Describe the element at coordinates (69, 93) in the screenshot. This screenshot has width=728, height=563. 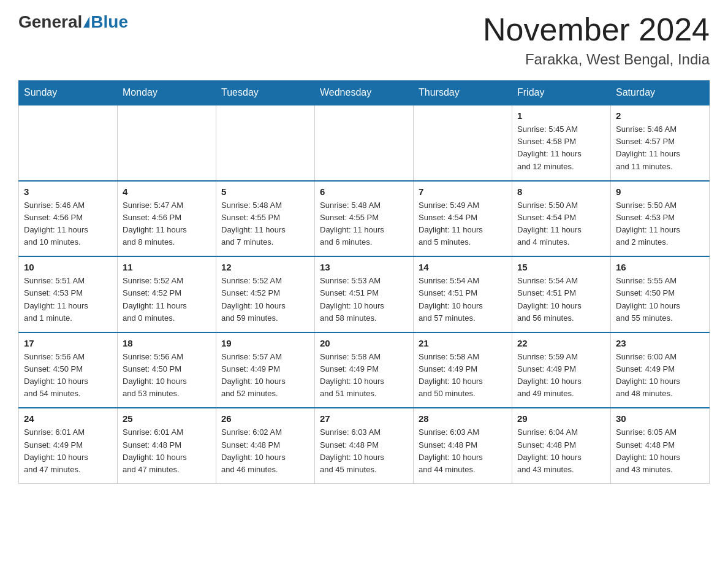
I see `weekday-header-sunday: Sunday` at that location.